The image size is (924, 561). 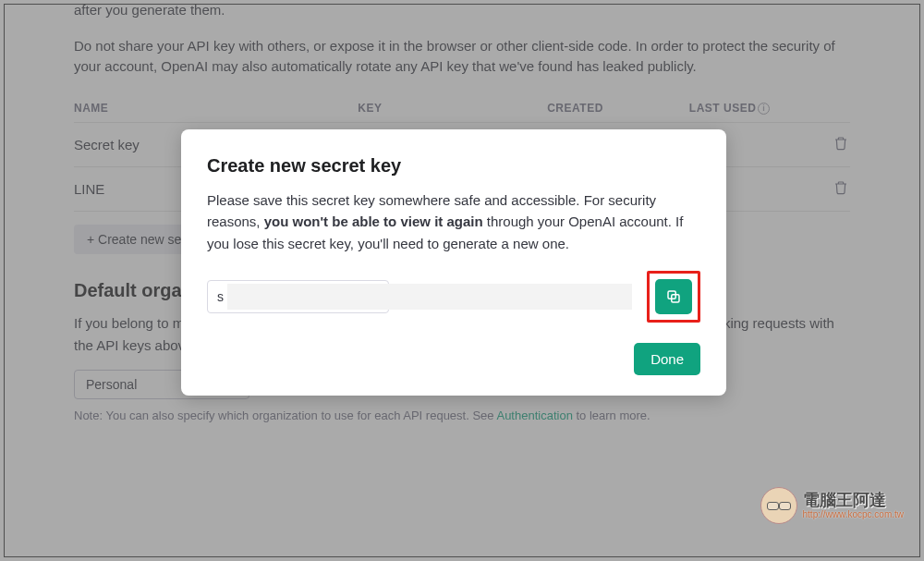 What do you see at coordinates (674, 297) in the screenshot?
I see `highlight-box` at bounding box center [674, 297].